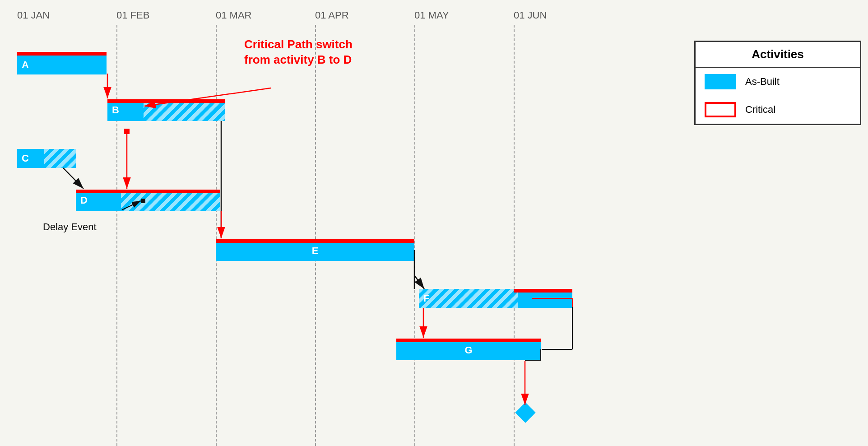  What do you see at coordinates (469, 349) in the screenshot?
I see `activity-g: G` at bounding box center [469, 349].